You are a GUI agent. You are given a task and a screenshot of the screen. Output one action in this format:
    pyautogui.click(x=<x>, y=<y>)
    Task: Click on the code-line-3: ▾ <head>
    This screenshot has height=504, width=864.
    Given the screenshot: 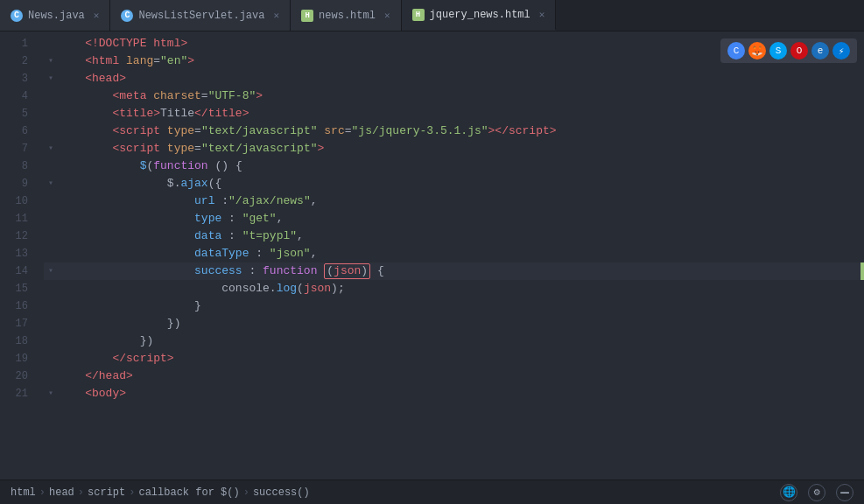 What is the action you would take?
    pyautogui.click(x=453, y=79)
    